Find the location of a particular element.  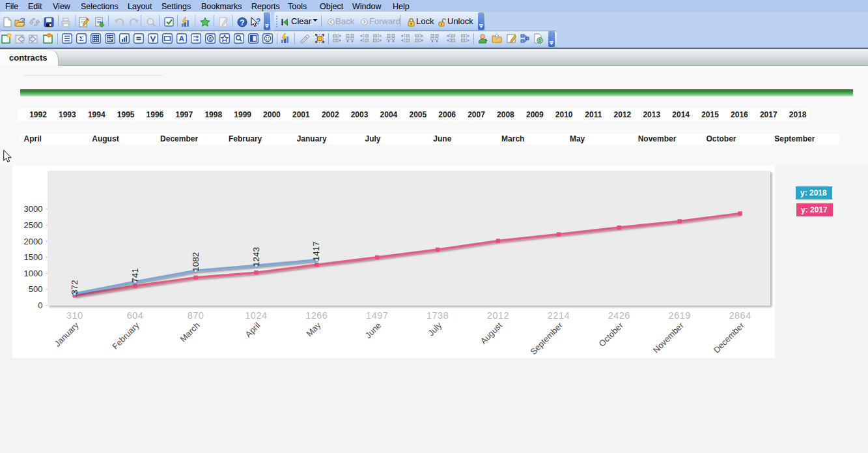

svg-text: 1243 is located at coordinates (257, 257).